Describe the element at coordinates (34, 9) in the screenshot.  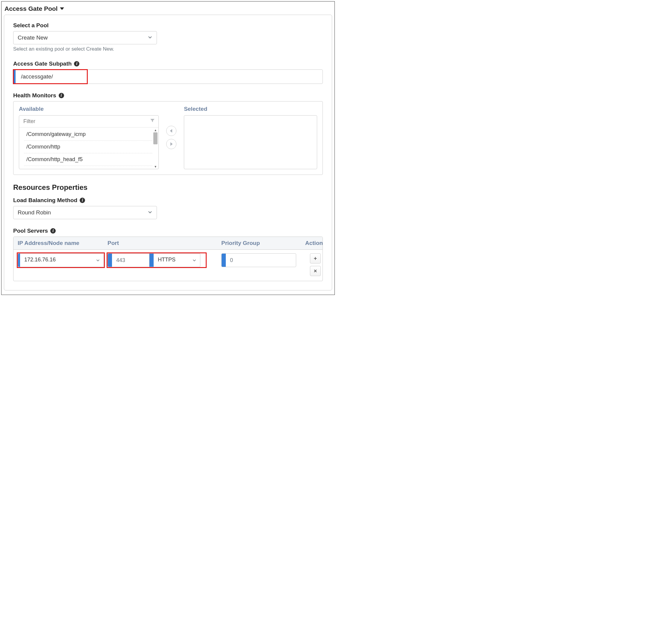
I see `section-header: Access Gate Pool` at that location.